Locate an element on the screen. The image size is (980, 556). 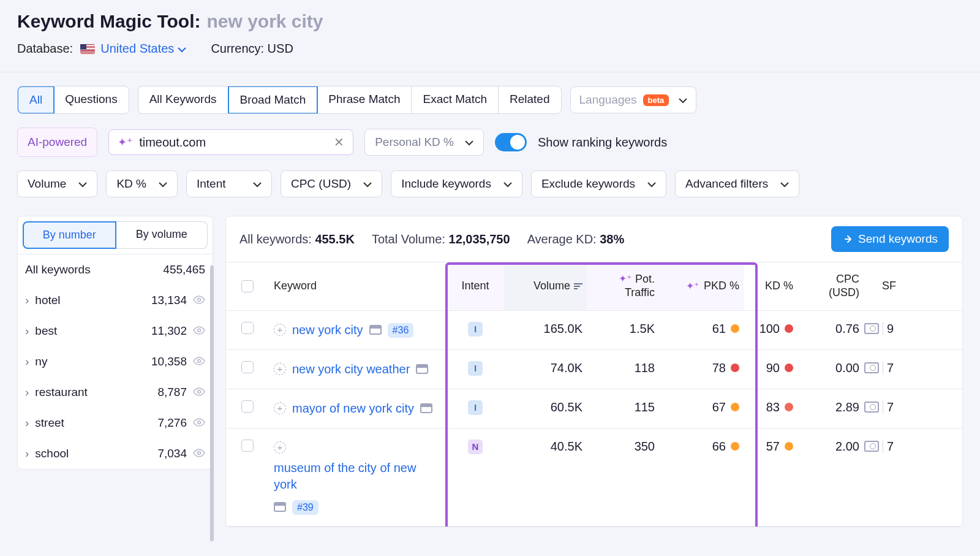
domain-input-wrapper: ✦⁺ ✕ is located at coordinates (231, 142).